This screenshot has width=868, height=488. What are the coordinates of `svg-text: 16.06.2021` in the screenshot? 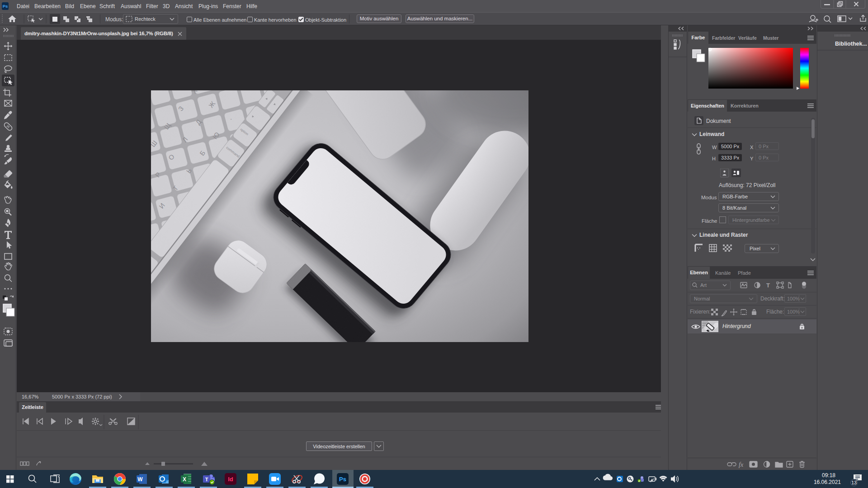 It's located at (827, 482).